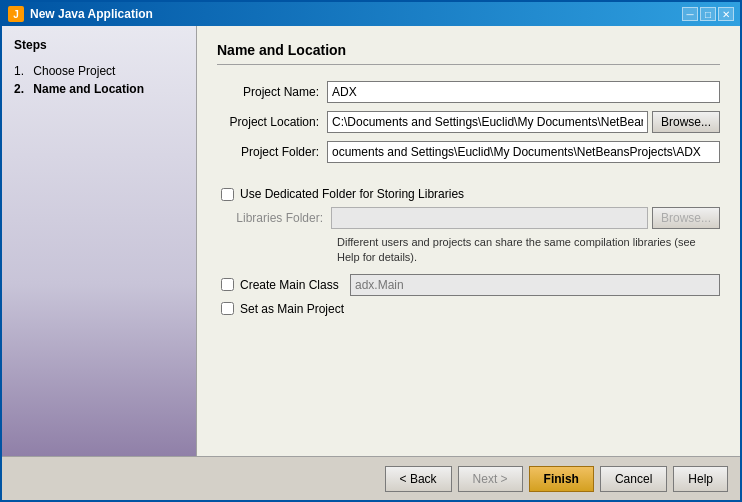  What do you see at coordinates (99, 89) in the screenshot?
I see `step-2: 2. Name and Location` at bounding box center [99, 89].